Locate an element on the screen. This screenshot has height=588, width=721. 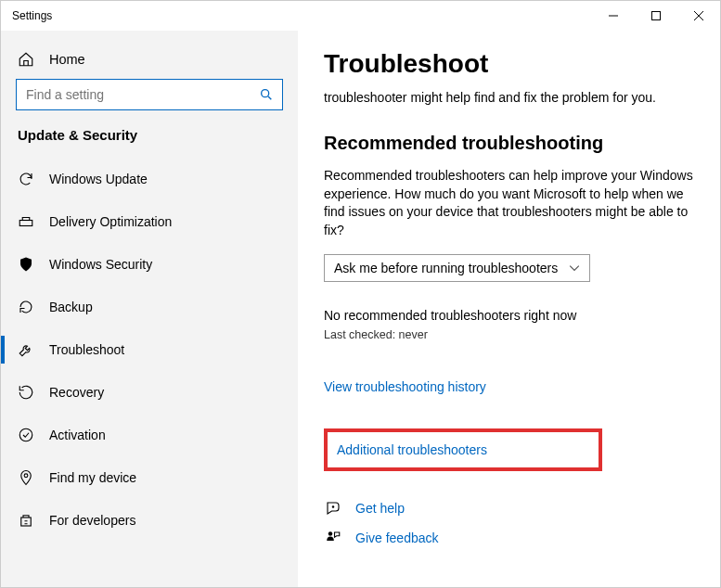
nav-for-developers: For developers is located at coordinates (149, 520).